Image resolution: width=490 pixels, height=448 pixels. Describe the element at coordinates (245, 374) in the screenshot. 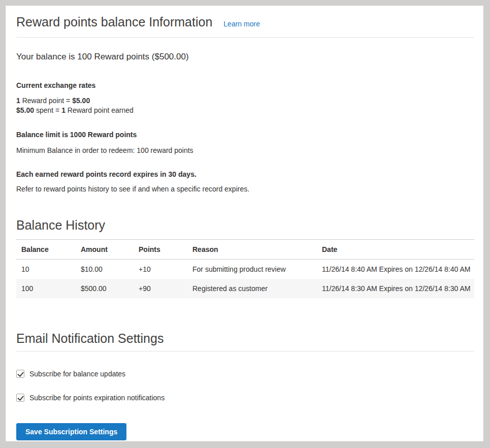

I see `balance-updates-option: Subscribe for balance updates` at that location.